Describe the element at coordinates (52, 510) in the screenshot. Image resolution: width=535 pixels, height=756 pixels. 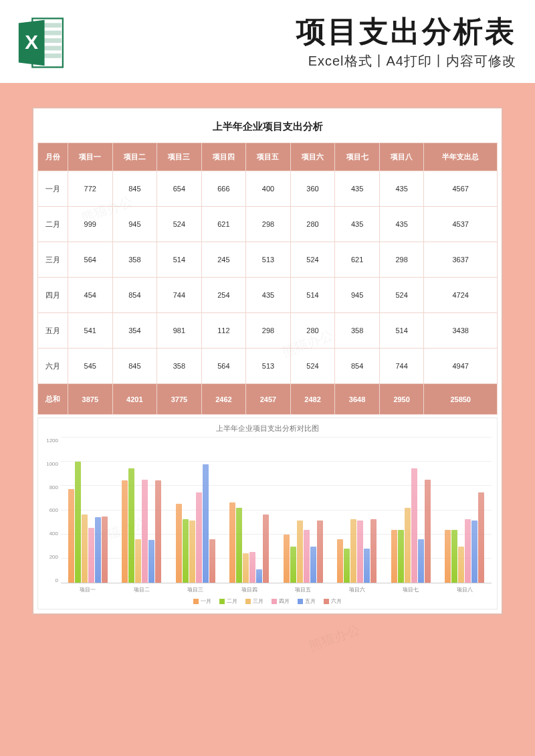
I see `y-axis: 020040060080010001200` at that location.